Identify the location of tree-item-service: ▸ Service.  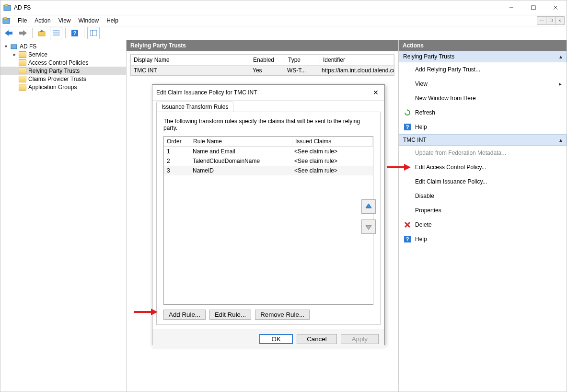
(63, 55).